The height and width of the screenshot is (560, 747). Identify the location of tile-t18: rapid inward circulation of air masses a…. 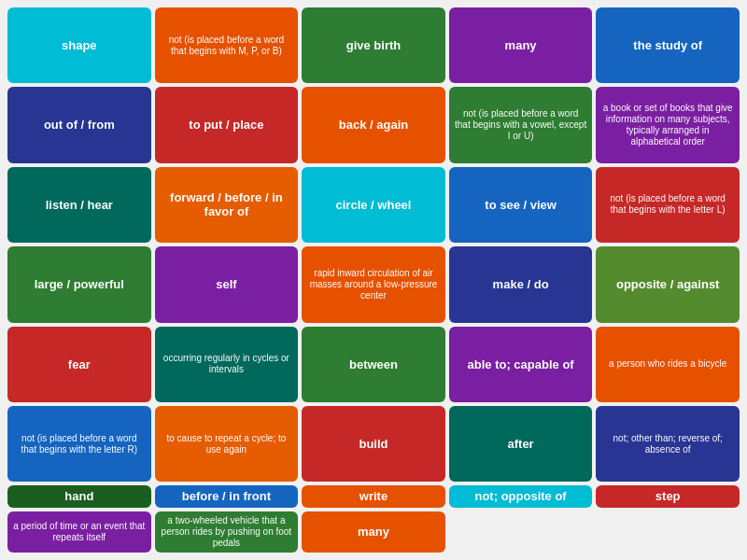
(374, 284).